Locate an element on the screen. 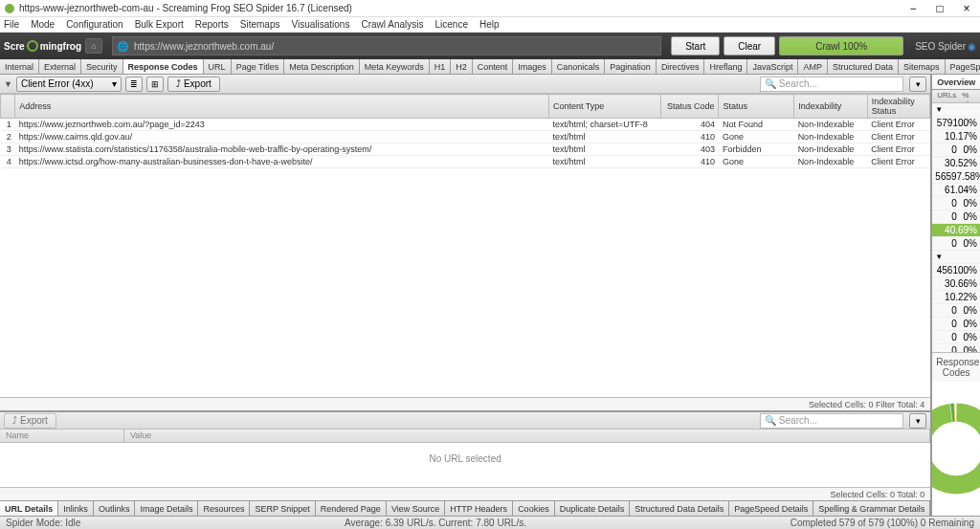 Image resolution: width=980 pixels, height=529 pixels. details-tab-serp-snippet: SERP Snippet is located at coordinates (282, 509).